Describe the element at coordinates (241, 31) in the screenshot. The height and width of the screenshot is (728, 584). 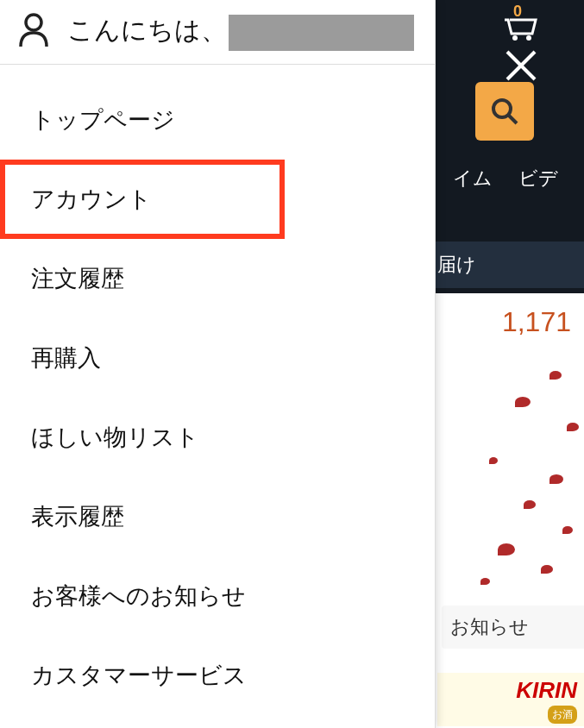
I see `greeting-text: こんにちは、` at that location.